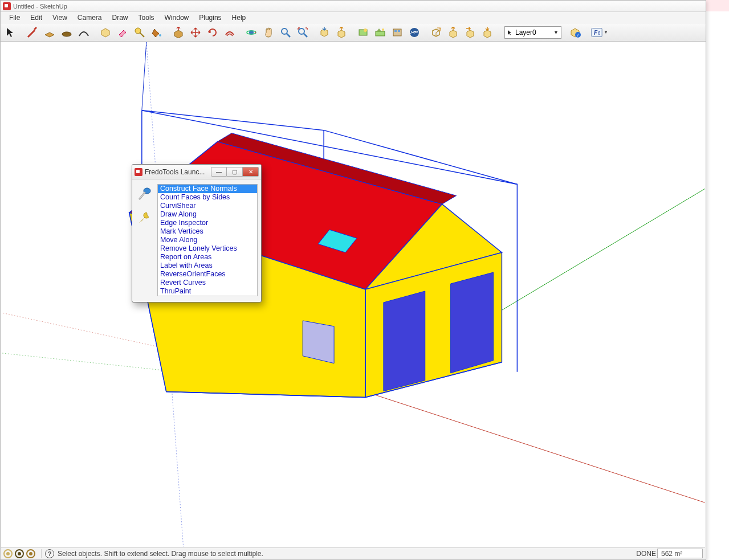 The image size is (729, 560). I want to click on tool-list-item: Move Along, so click(207, 240).